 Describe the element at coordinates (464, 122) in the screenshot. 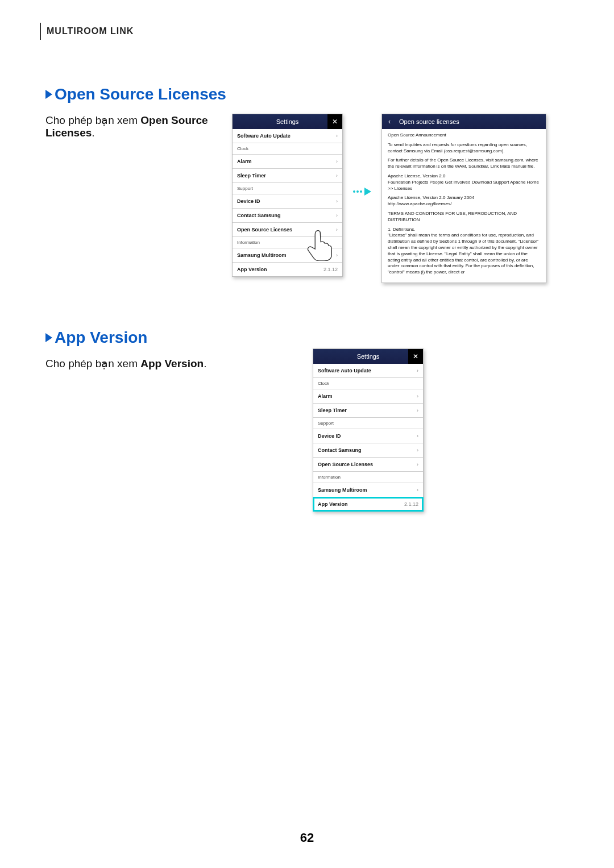

I see `panel-header: ‹ Open source licenses` at that location.